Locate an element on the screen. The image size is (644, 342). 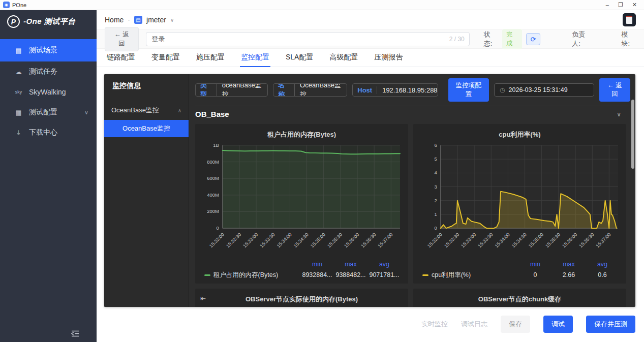
app-sidebar: P -One 测试平台 ▤ 测试场景 ☁ 测试任务 sky SkyWalking… is located at coordinates (48, 176).